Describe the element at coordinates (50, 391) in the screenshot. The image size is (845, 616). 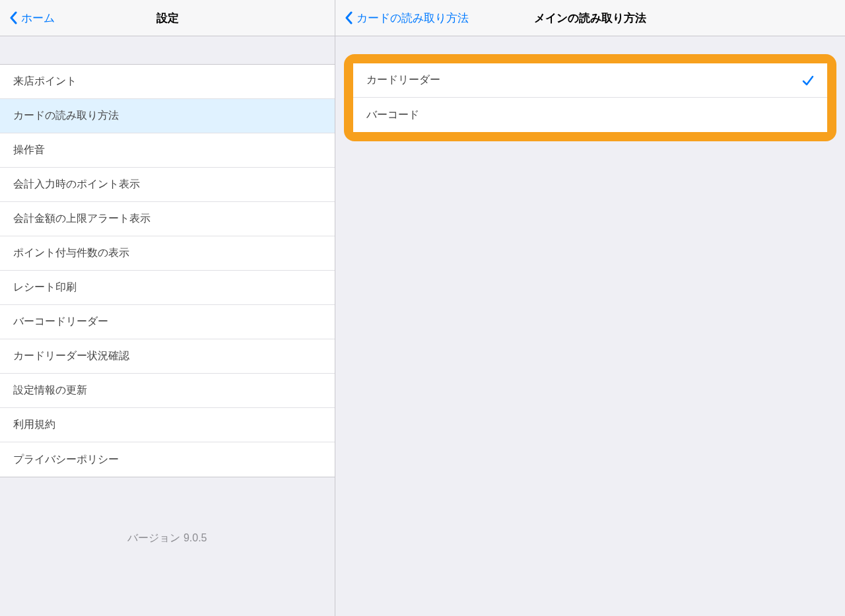
I see `settings-item-label: 設定情報の更新` at that location.